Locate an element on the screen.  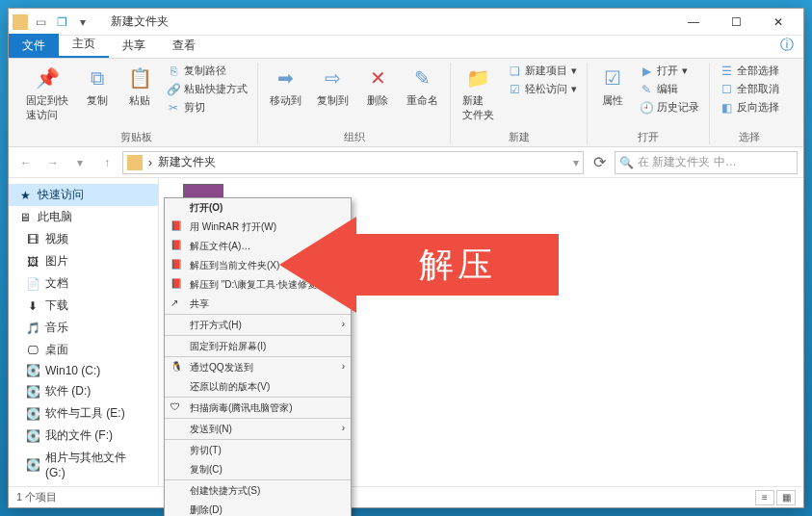
maximize-button: ☐ is located at coordinates (736, 22).